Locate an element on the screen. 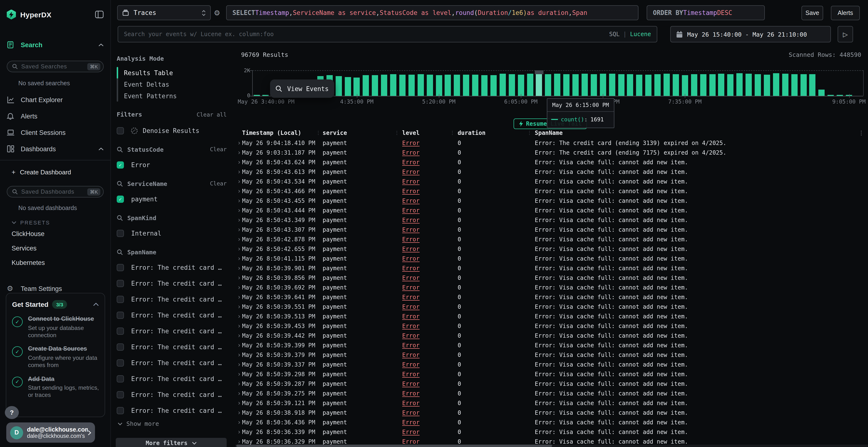 The width and height of the screenshot is (868, 447). table-row: ›May 26 8:50:39.399 PMpaymentError0Error… is located at coordinates (552, 346).